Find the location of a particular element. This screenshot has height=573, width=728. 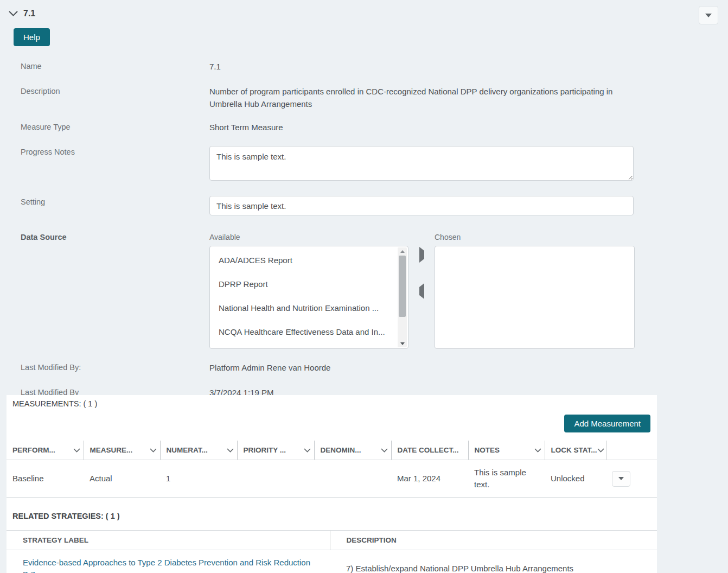

scroll-up-button is located at coordinates (403, 251).